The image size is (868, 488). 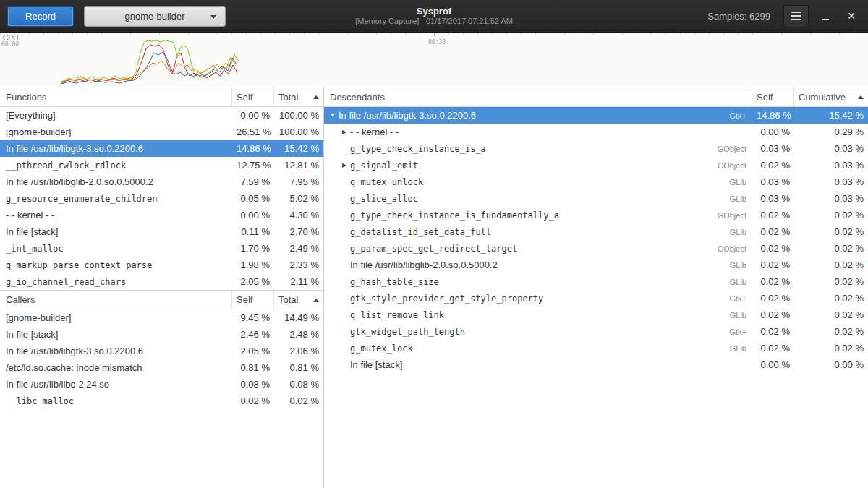 I want to click on function-row: [gnome-builder]26.51 %100.00 %, so click(x=162, y=132).